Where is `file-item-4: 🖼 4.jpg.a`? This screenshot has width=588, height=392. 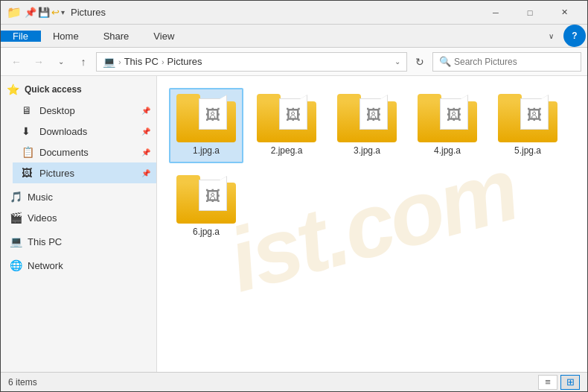 file-item-4: 🖼 4.jpg.a is located at coordinates (447, 125).